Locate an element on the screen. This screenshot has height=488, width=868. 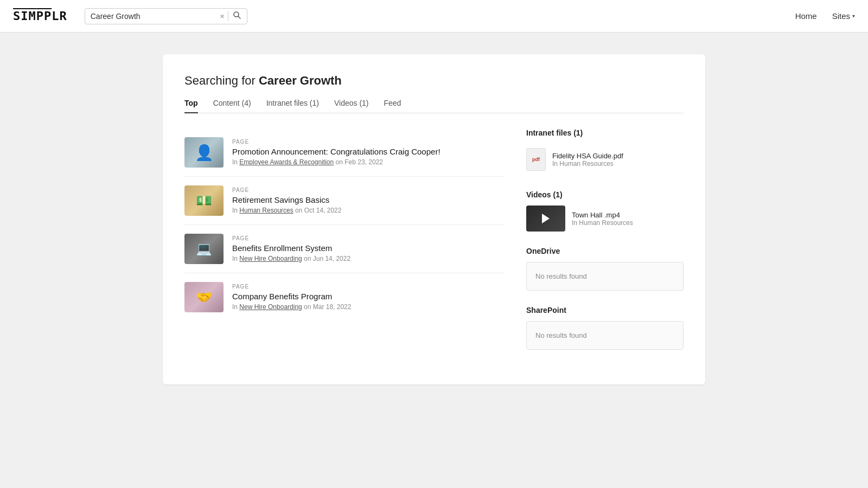
result-location: In New Hire Onboarding on Jun 14, 2022 is located at coordinates (291, 259).